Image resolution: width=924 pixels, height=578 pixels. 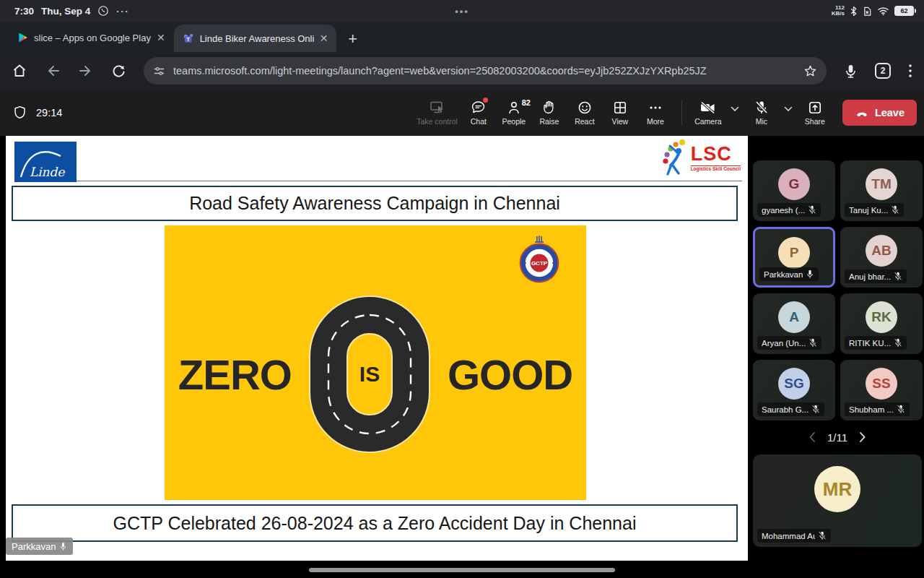 I want to click on participant-name: Aryan (Un..., so click(x=784, y=343).